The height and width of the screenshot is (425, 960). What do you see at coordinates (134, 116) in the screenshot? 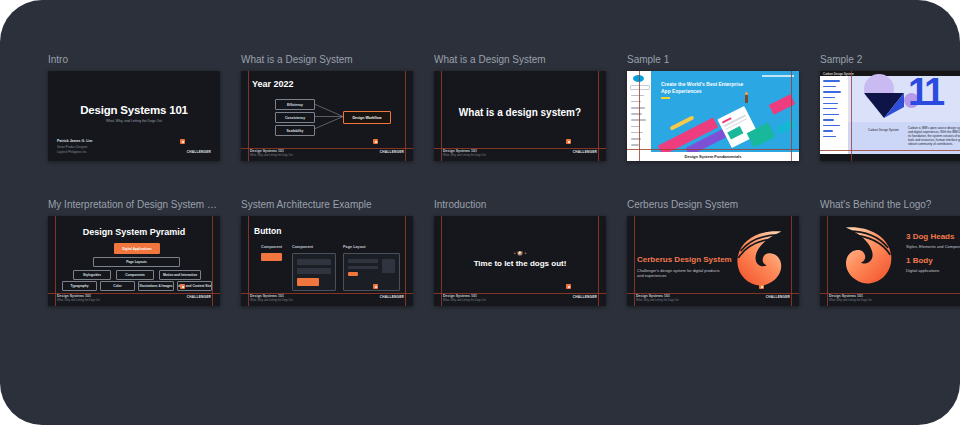
I see `slide-thumbnail-intro: Design Systems 101 What, Why, and Lettin…` at bounding box center [134, 116].